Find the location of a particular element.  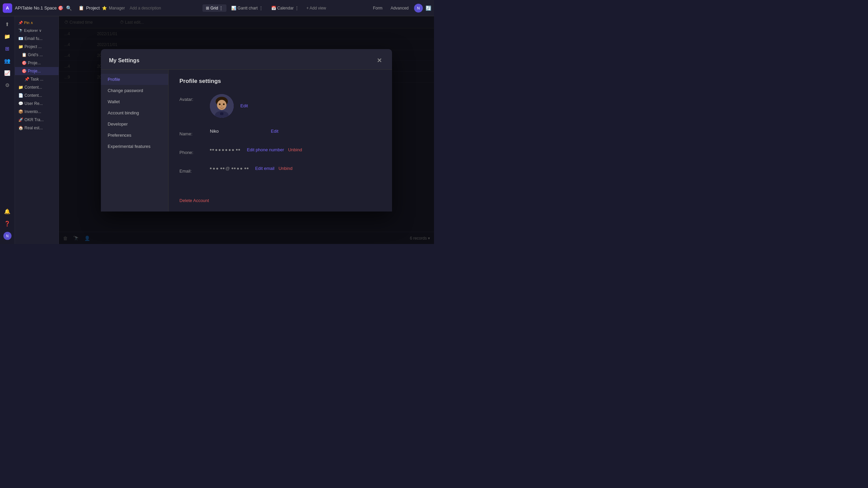

phone-actions: Edit phone number Unbind is located at coordinates (274, 150).